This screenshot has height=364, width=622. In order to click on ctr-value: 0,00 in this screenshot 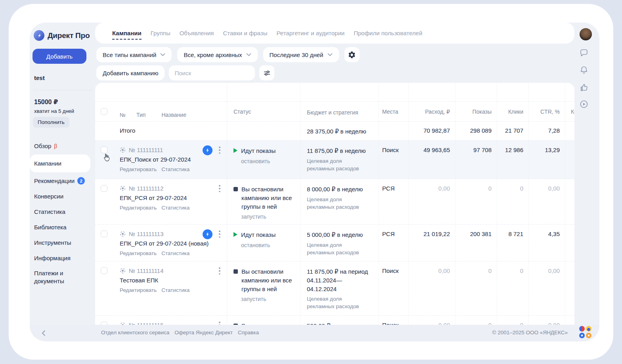, I will do `click(547, 320)`.